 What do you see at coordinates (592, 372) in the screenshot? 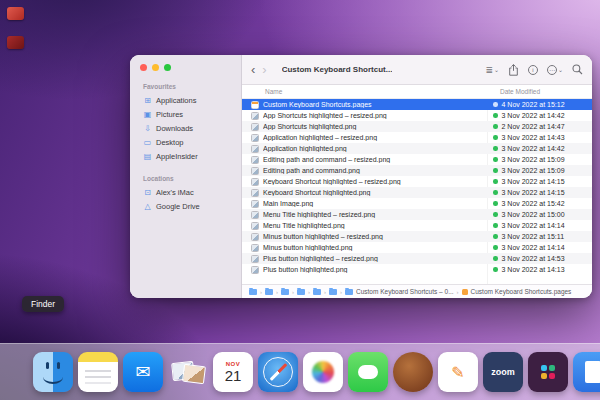
I see `document-icon` at bounding box center [592, 372].